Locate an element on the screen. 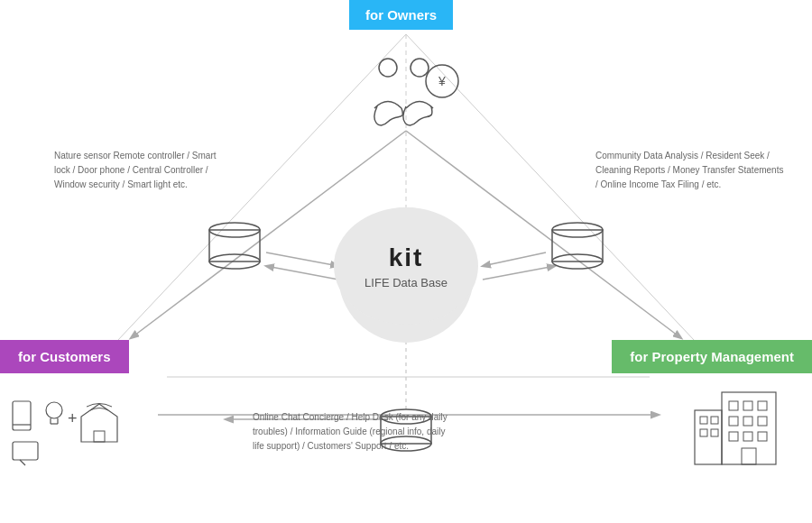 This screenshot has width=812, height=523. house-icon is located at coordinates (99, 423).